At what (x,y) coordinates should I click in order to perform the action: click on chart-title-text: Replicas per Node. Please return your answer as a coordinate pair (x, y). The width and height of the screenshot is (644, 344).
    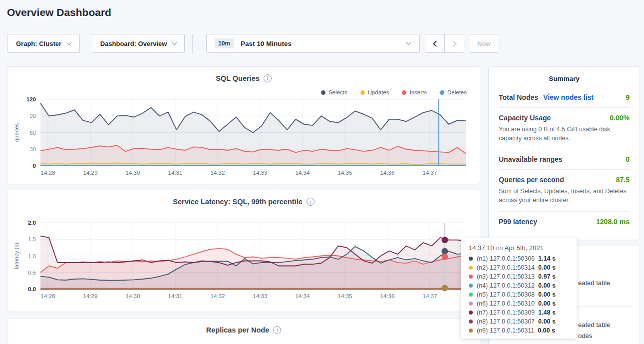
    Looking at the image, I should click on (238, 330).